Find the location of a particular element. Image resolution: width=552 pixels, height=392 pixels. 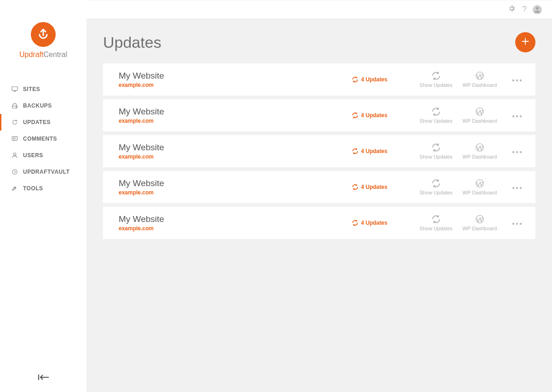

nav: SITES BACKUPS UPDATES COMMENTS USERS is located at coordinates (43, 135).